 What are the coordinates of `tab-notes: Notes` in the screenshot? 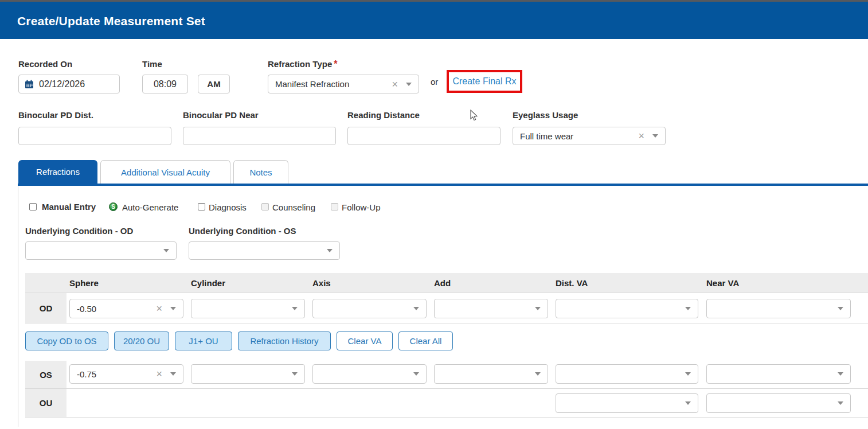 It's located at (261, 172).